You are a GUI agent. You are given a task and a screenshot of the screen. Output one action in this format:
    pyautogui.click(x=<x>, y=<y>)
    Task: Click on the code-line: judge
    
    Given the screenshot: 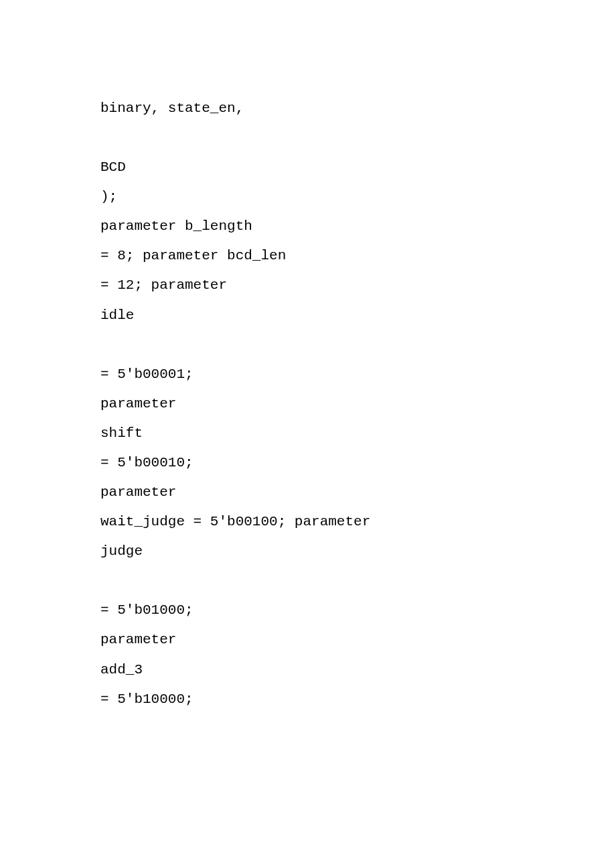 What is the action you would take?
    pyautogui.click(x=308, y=551)
    